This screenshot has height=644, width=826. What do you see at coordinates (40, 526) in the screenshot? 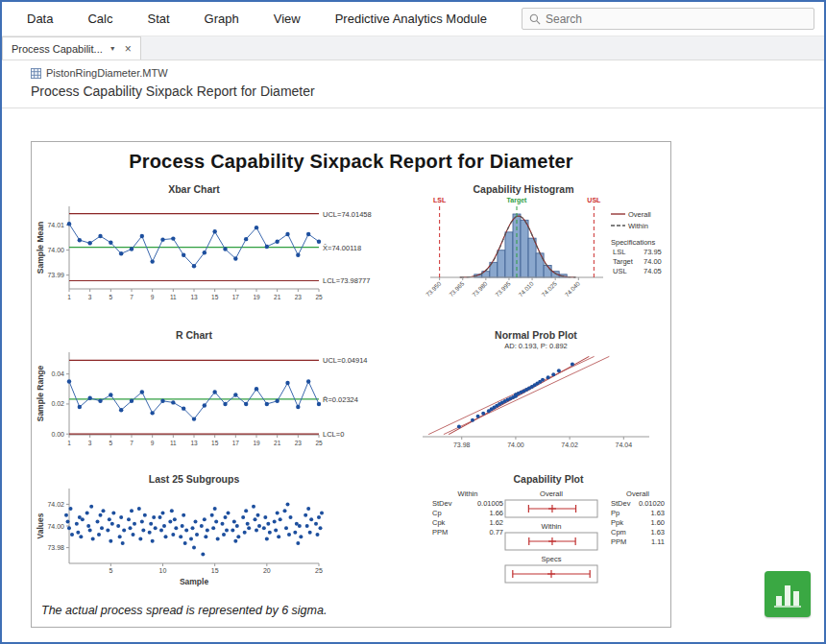
I see `svg-text: Values` at bounding box center [40, 526].